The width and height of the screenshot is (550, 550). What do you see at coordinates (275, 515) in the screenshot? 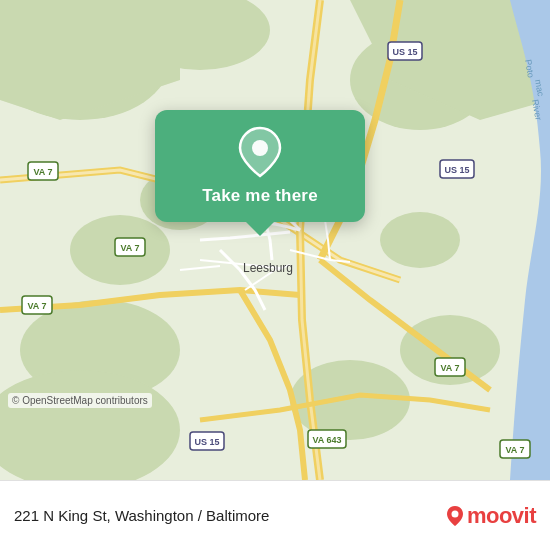
I see `info-bar: 221 N King St, Washington / Baltimore mo…` at bounding box center [275, 515].